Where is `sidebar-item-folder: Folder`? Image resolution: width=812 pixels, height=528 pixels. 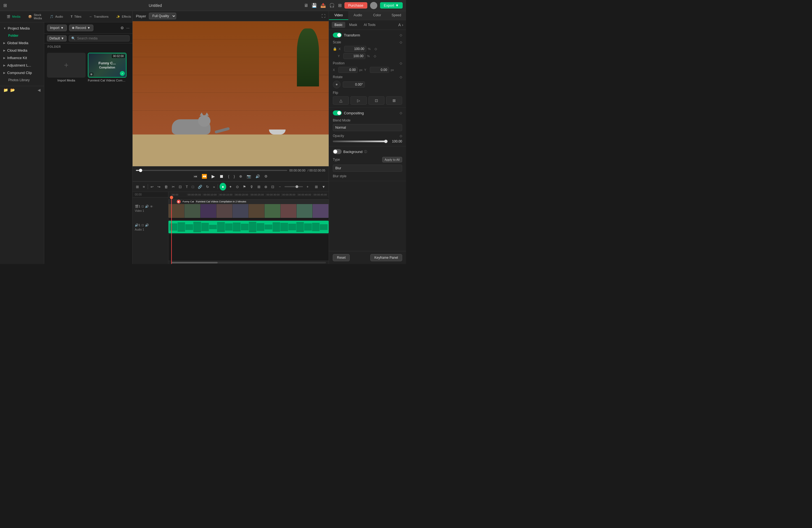 sidebar-item-folder: Folder is located at coordinates (22, 35).